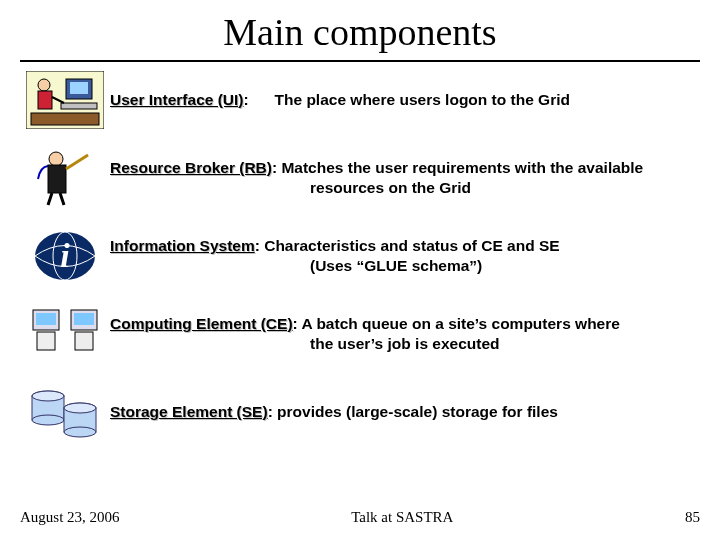  What do you see at coordinates (360, 32) in the screenshot?
I see `slide-title: Main components` at bounding box center [360, 32].